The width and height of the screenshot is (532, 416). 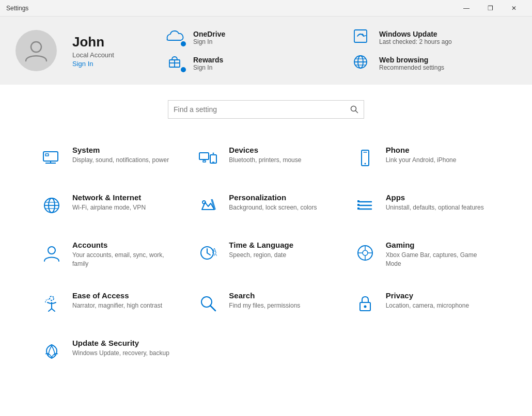 What do you see at coordinates (103, 42) in the screenshot?
I see `profile-name: John` at bounding box center [103, 42].